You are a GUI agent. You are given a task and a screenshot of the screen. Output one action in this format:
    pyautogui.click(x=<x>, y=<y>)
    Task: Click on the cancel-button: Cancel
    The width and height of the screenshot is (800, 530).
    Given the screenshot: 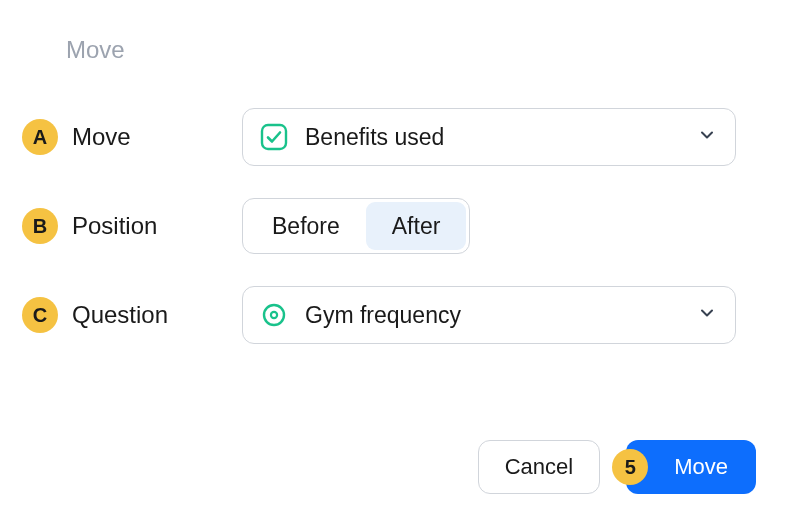 What is the action you would take?
    pyautogui.click(x=539, y=467)
    